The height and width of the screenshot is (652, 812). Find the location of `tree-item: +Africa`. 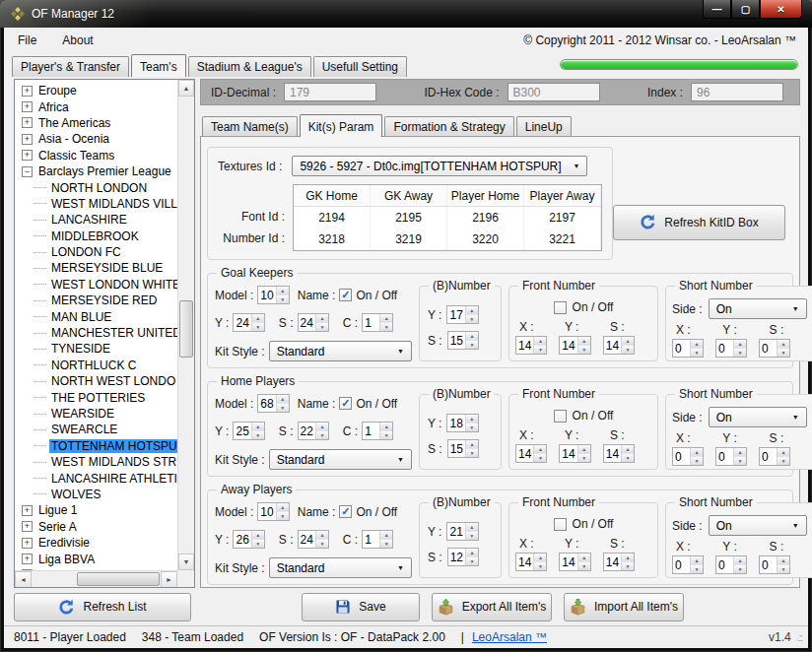

tree-item: +Africa is located at coordinates (99, 106).